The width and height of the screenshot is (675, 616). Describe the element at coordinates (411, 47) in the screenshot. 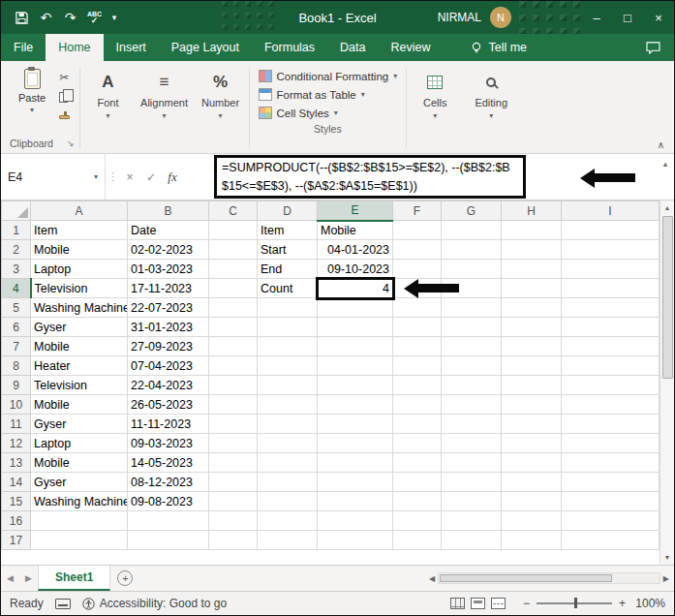

I see `tab-review: Review` at that location.